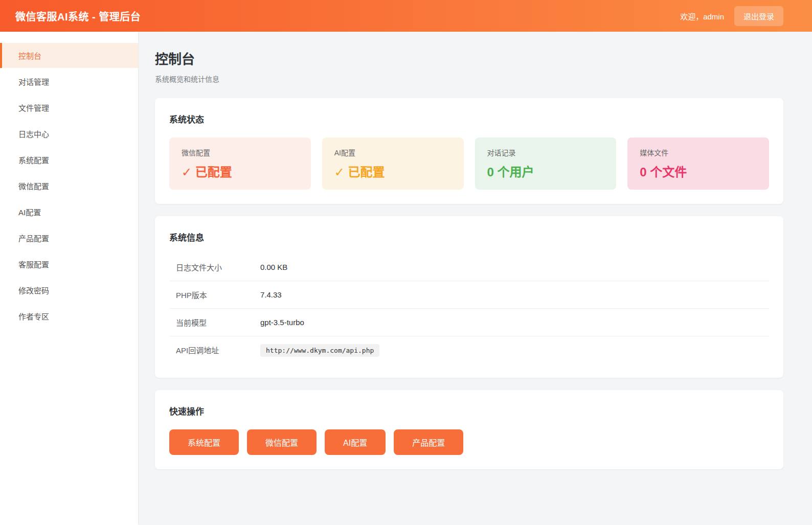  I want to click on sidebar-item-author-zone: 作者专区, so click(69, 316).